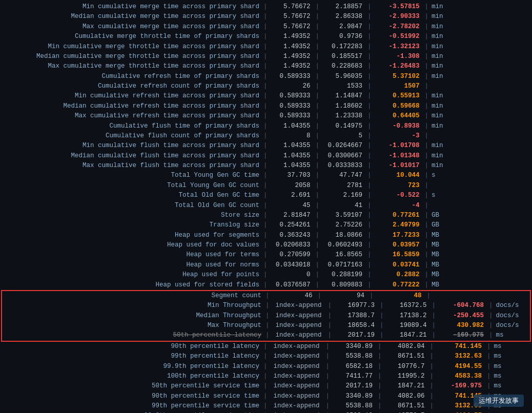  I want to click on row-value2: 47.747, so click(343, 175).